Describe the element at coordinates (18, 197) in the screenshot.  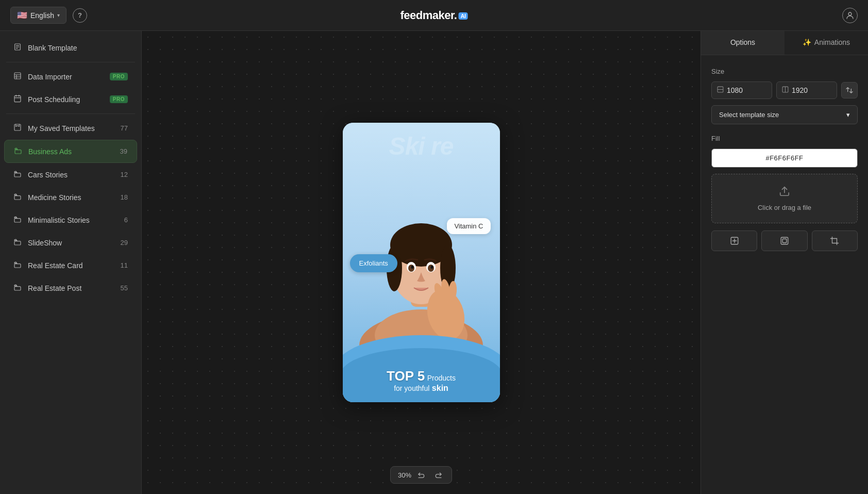
I see `medicine-stories-icon` at that location.